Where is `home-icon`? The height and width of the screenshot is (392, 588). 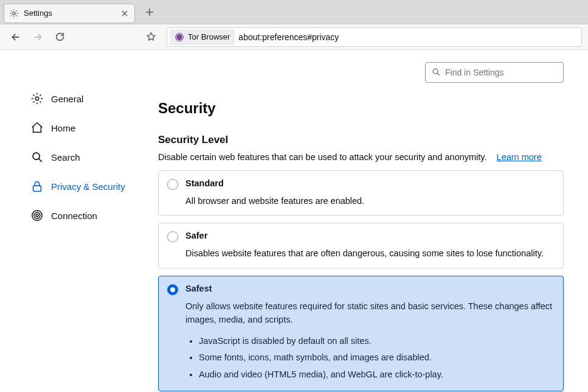 home-icon is located at coordinates (37, 128).